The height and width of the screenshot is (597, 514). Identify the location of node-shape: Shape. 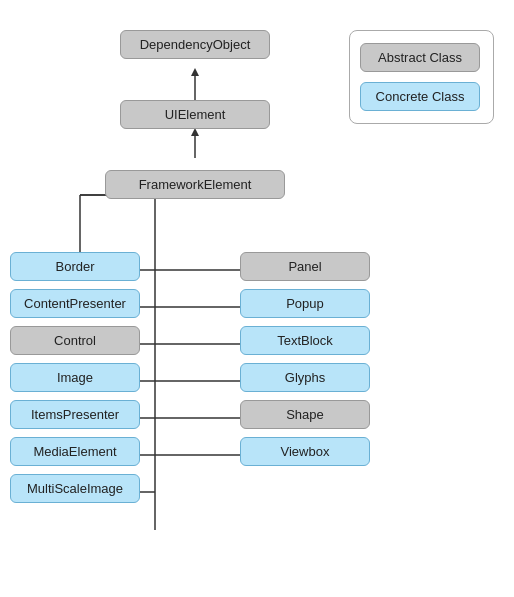
(305, 414).